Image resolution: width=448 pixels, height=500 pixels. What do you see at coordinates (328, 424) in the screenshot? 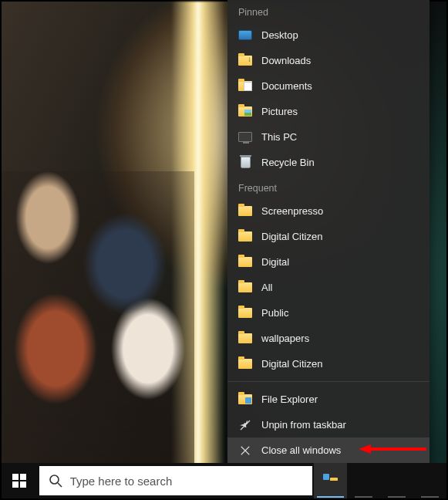
I see `jumplist-unpin-from-taskbar: Unpin from taskbar` at bounding box center [328, 424].